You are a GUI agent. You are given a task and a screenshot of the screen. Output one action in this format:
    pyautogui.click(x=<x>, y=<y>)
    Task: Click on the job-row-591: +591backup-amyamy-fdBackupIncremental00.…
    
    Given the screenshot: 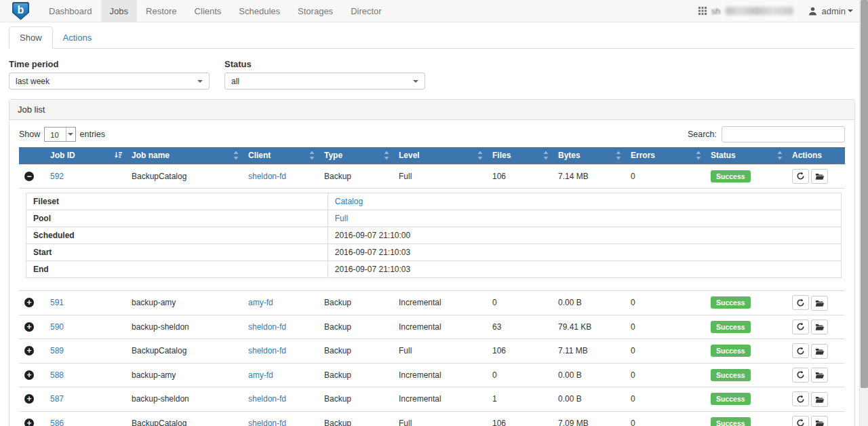 What is the action you would take?
    pyautogui.click(x=432, y=303)
    